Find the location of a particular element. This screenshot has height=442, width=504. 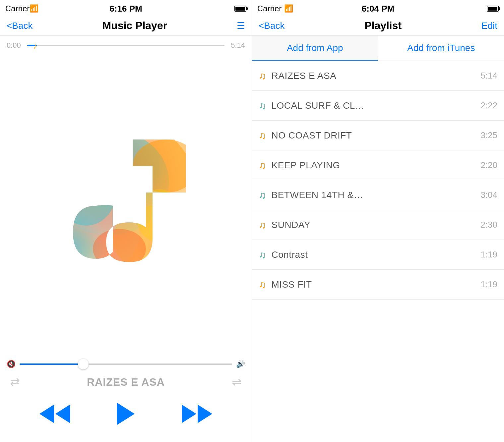

track-info: ⇄ RAIZES E ASA ⇌ is located at coordinates (126, 382).